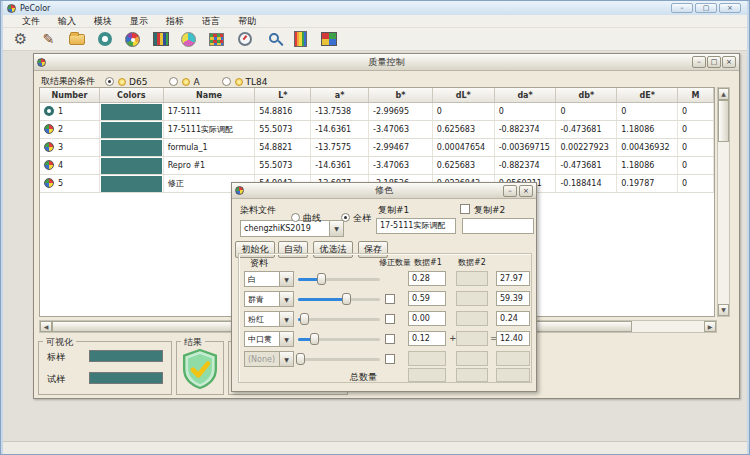  What do you see at coordinates (710, 326) in the screenshot?
I see `scroll-right-arrow: ▶` at bounding box center [710, 326].